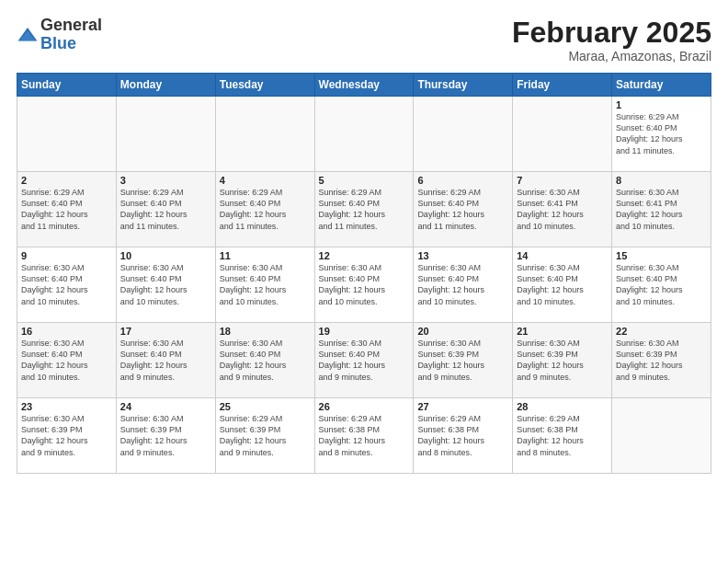 This screenshot has height=563, width=728. I want to click on header: General Blue February 2025 Maraa, Amazon…, so click(364, 40).